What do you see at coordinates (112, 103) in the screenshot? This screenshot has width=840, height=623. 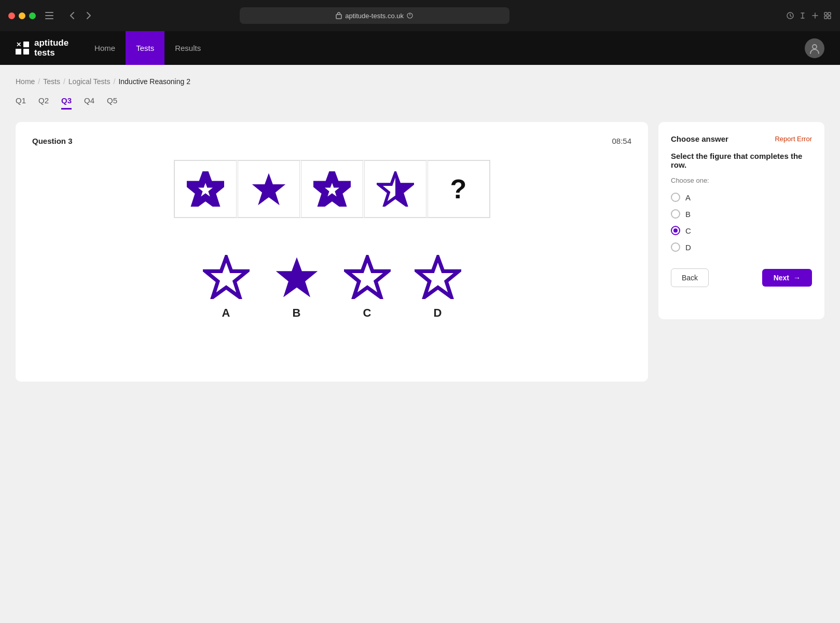 I see `tab-q5: Q5` at bounding box center [112, 103].